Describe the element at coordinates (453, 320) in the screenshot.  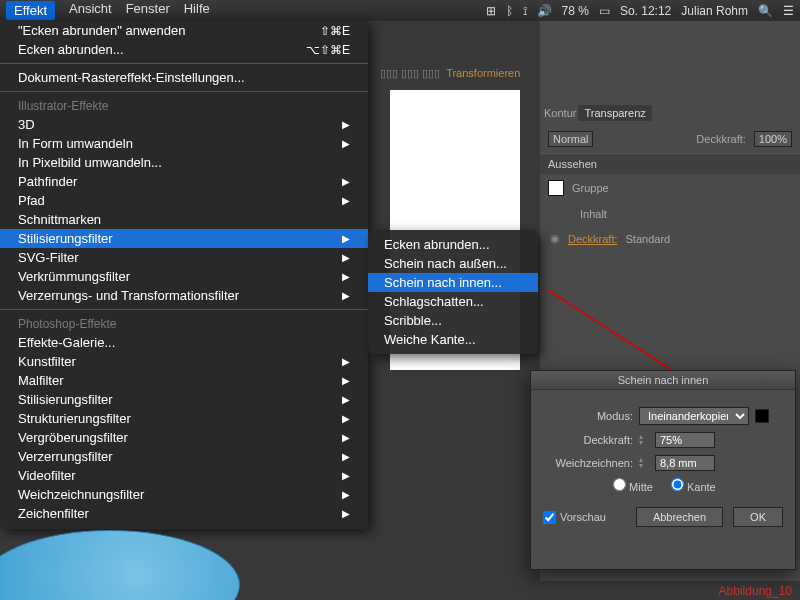
I see `submenu-scribble: Scribble...` at that location.